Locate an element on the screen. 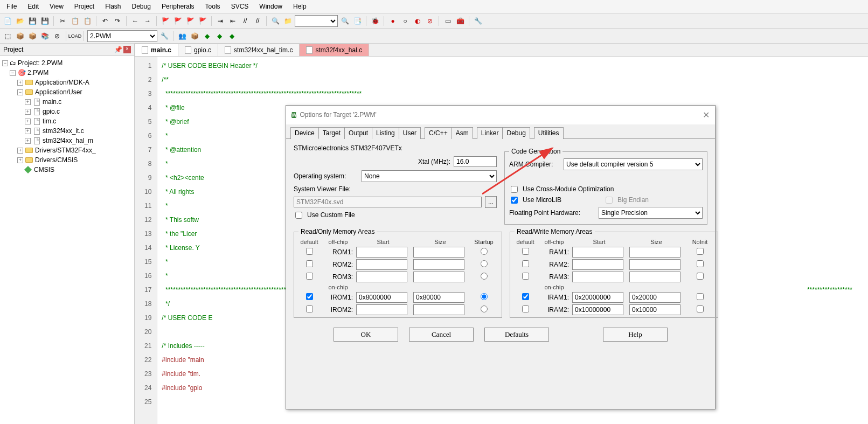  dialog-titlebar: WOptions for Target '2.PWM' ✕ is located at coordinates (501, 115).